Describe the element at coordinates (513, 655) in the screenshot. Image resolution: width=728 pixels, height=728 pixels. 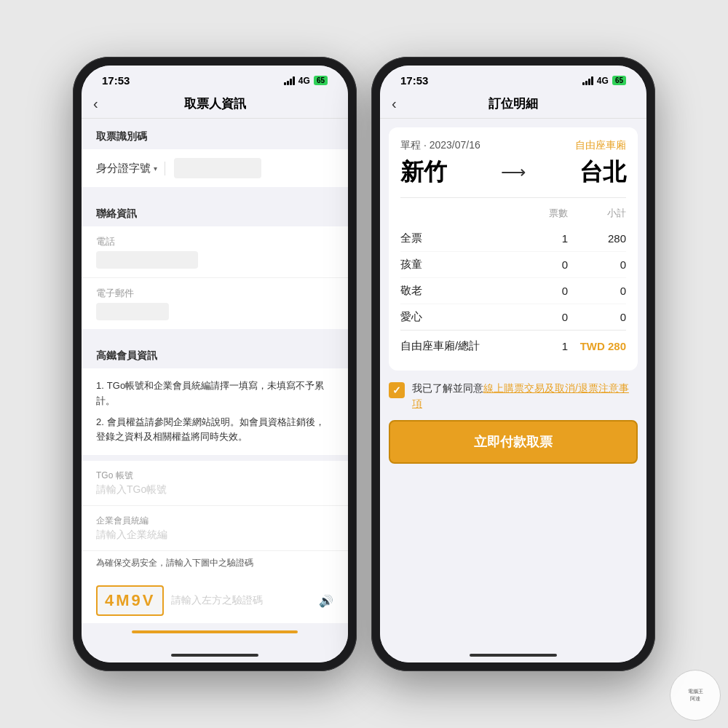
I see `home-bar-right` at that location.